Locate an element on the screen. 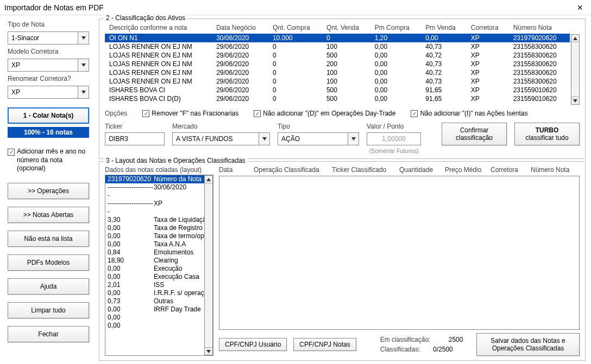 This screenshot has width=591, height=364. opt-nao-d: ✓Não adicionar "(D)" em Operações Day-Tr… is located at coordinates (325, 113).